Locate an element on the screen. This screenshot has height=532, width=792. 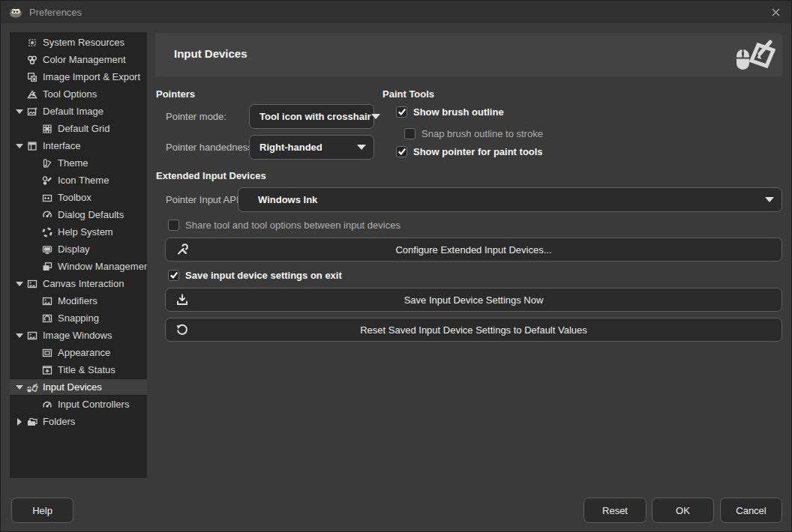
pointer-mode-dropdown: Tool icon with crosshair is located at coordinates (312, 117).